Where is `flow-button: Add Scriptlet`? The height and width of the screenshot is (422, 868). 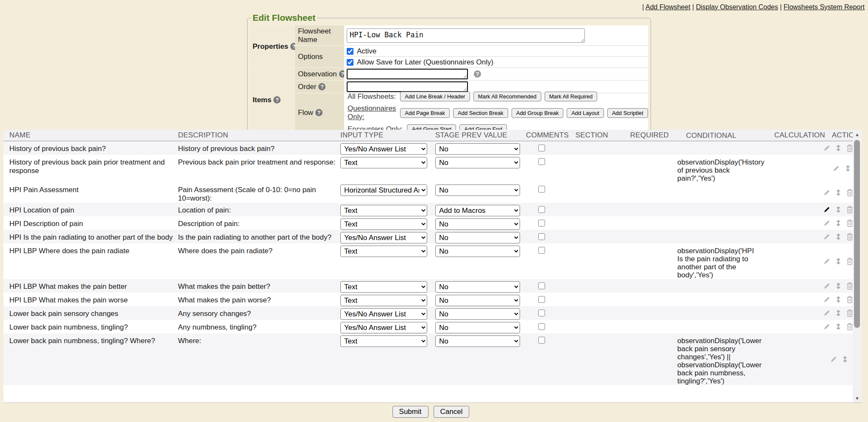
flow-button: Add Scriptlet is located at coordinates (628, 113).